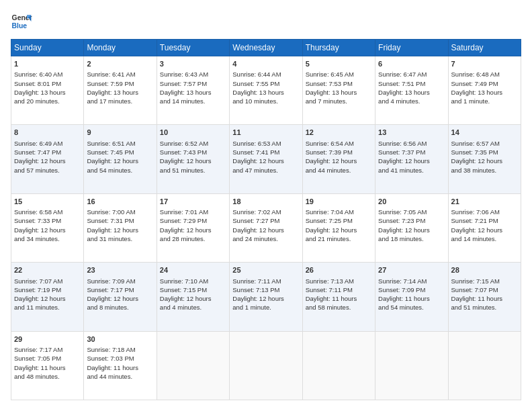  Describe the element at coordinates (120, 144) in the screenshot. I see `cell-line: Sunrise: 6:51 AM` at that location.